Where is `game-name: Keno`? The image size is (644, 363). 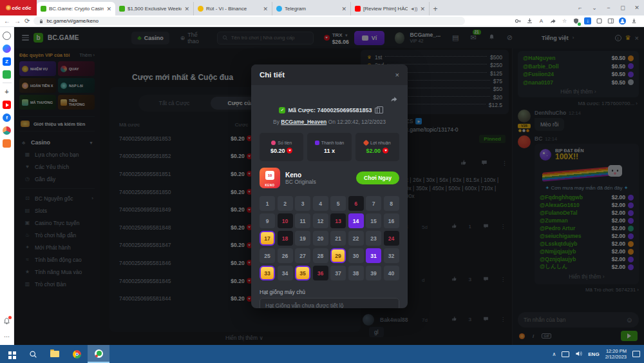 game-name: Keno is located at coordinates (301, 175).